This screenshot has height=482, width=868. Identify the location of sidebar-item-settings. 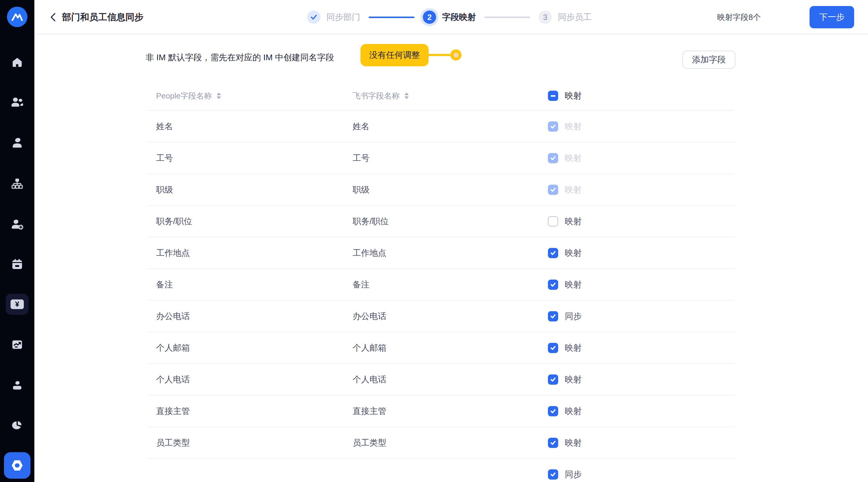
(17, 465).